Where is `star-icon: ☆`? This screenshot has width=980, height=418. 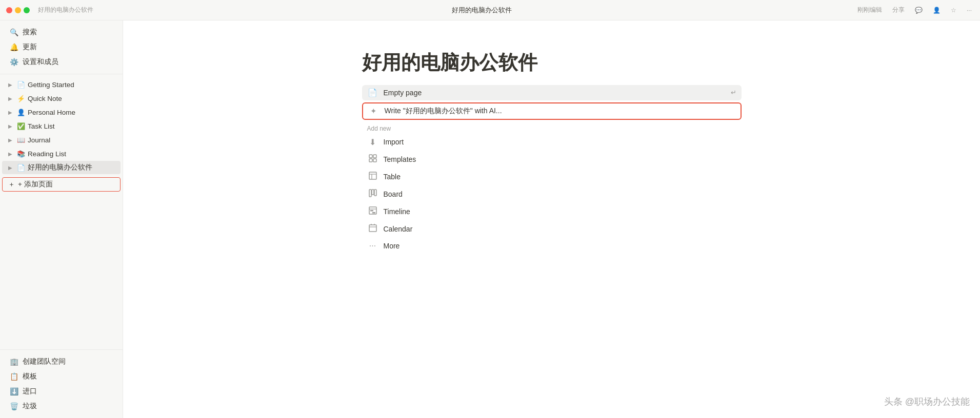 star-icon: ☆ is located at coordinates (954, 10).